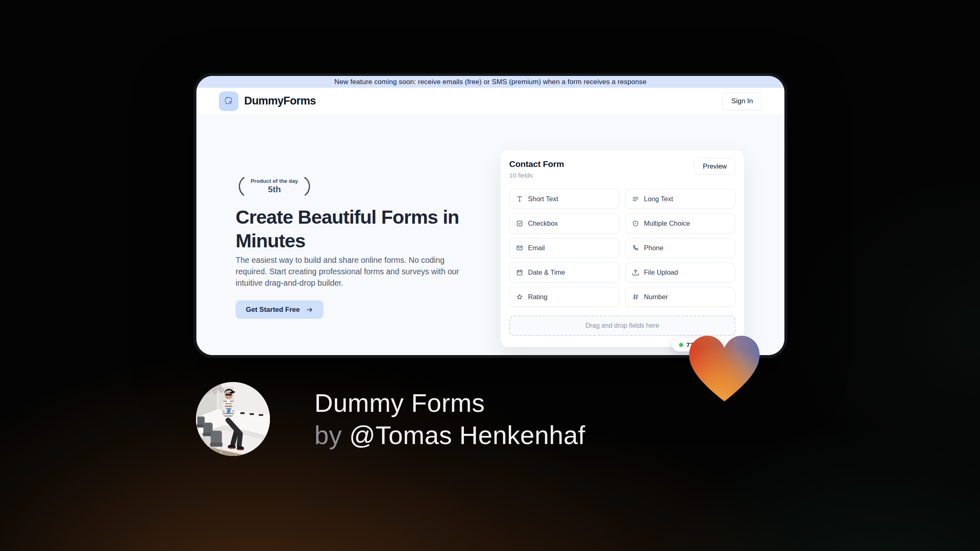  What do you see at coordinates (680, 297) in the screenshot?
I see `field-chip-number: Number` at bounding box center [680, 297].